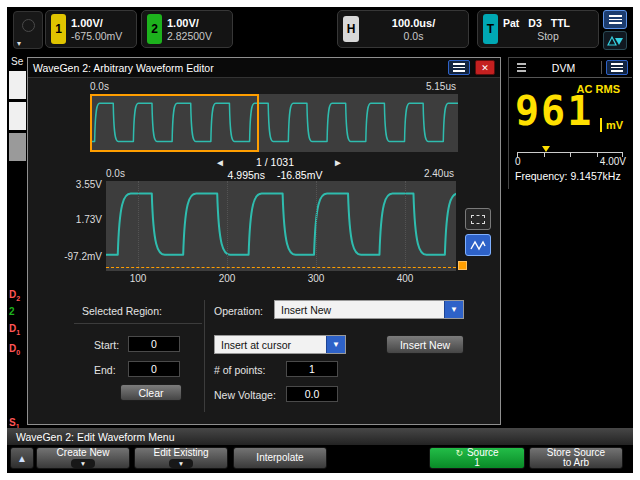 This screenshot has height=480, width=640. What do you see at coordinates (316, 278) in the screenshot?
I see `x-tick-label: 300` at bounding box center [316, 278].